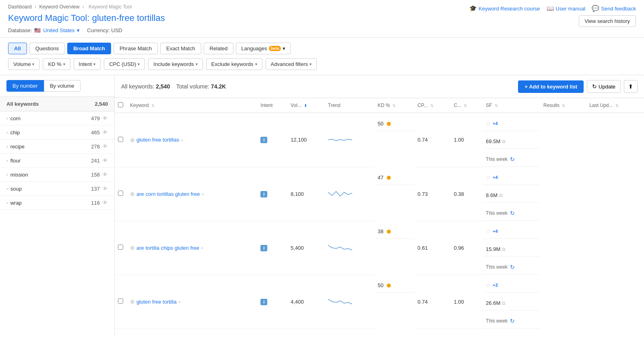  I want to click on keyword-cell: ⊕gluten free tortilla», so click(192, 302).